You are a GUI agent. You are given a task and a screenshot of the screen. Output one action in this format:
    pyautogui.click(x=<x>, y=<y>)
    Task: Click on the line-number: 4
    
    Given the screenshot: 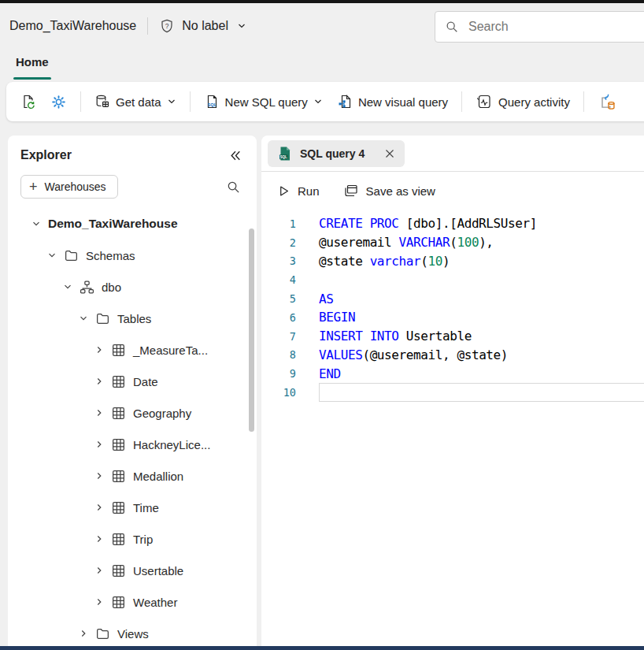 What is the action you would take?
    pyautogui.click(x=279, y=280)
    